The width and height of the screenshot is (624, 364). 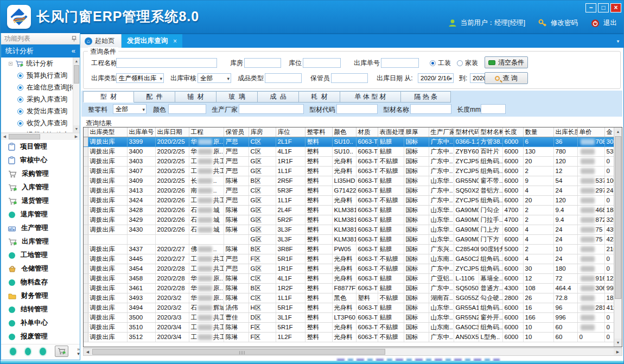 I want to click on length-input, so click(x=493, y=109).